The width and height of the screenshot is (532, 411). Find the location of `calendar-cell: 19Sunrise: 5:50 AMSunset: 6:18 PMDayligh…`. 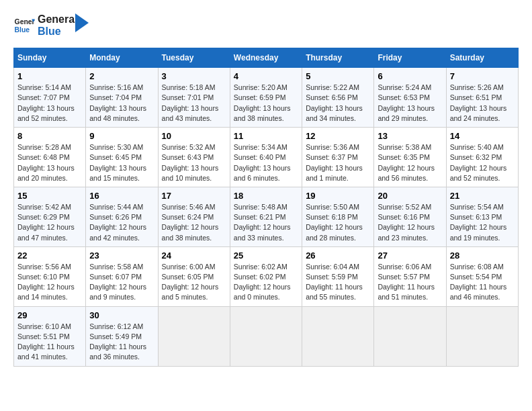

calendar-cell: 19Sunrise: 5:50 AMSunset: 6:18 PMDayligh… is located at coordinates (339, 216).